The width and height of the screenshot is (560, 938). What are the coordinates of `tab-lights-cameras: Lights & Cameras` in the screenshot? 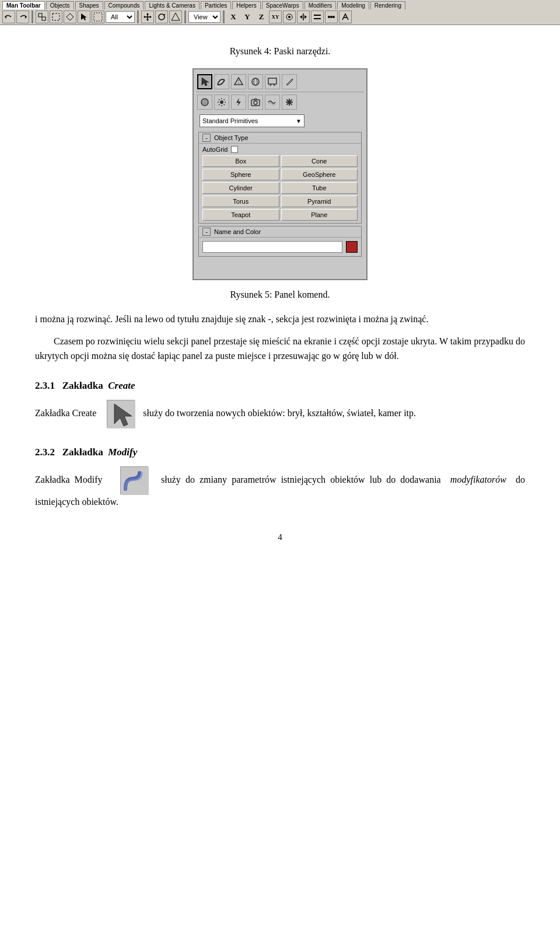 It's located at (172, 5).